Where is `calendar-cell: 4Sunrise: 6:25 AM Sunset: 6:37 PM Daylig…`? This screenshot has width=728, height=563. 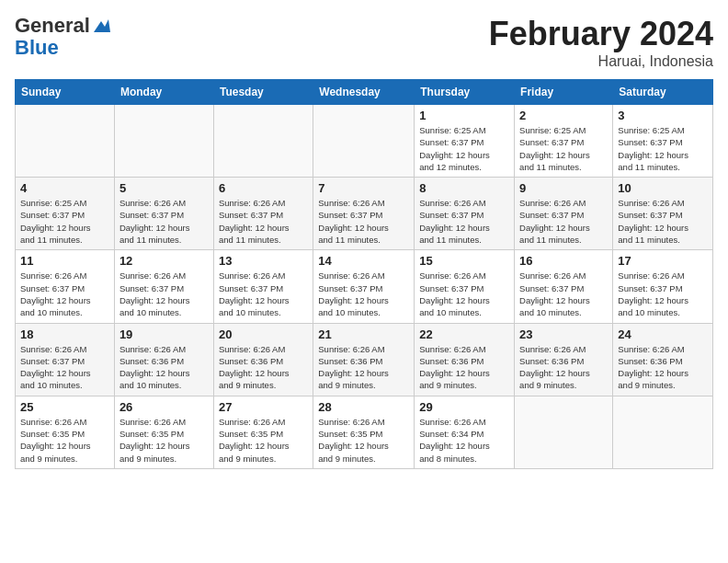
calendar-cell: 4Sunrise: 6:25 AM Sunset: 6:37 PM Daylig… is located at coordinates (65, 213).